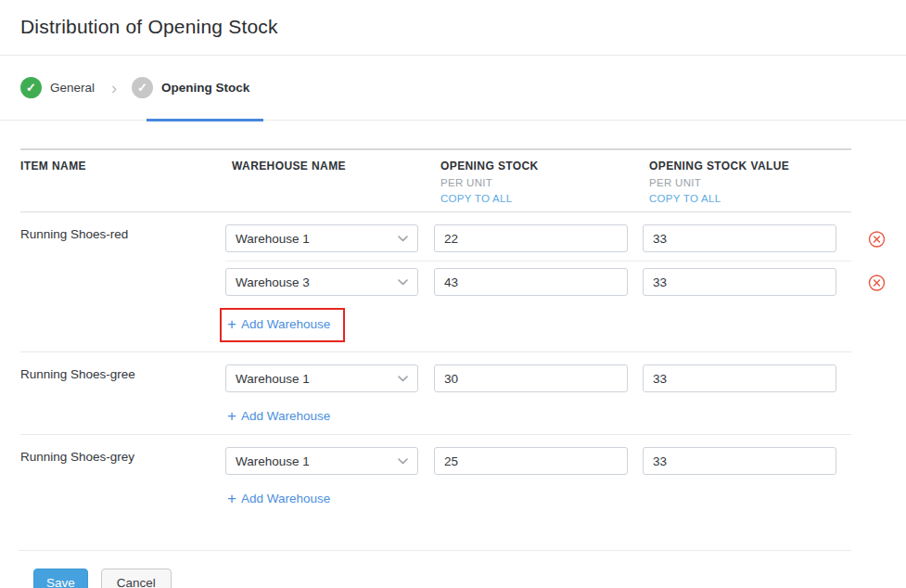 The width and height of the screenshot is (906, 588). I want to click on step-general: ✓ General, so click(57, 87).